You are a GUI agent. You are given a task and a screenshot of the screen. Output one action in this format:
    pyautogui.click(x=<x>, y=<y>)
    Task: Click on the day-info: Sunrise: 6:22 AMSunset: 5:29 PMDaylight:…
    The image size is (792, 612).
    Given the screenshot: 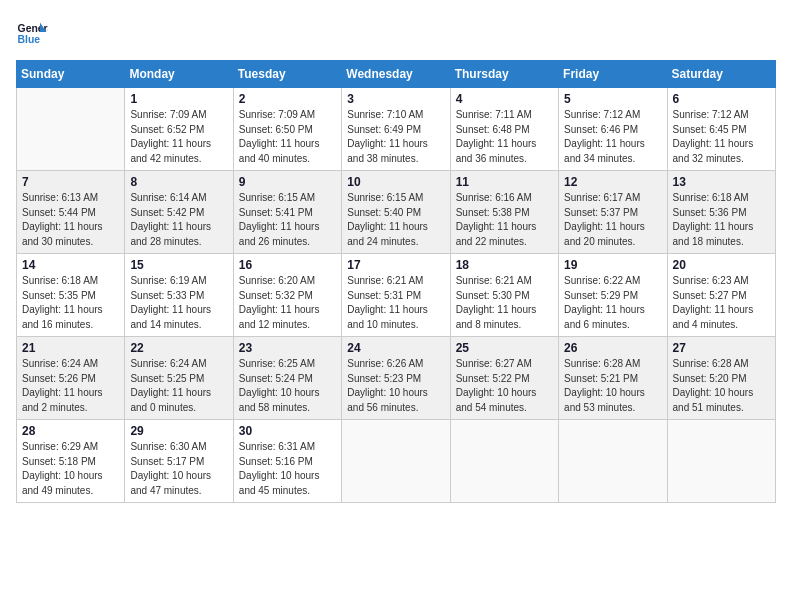 What is the action you would take?
    pyautogui.click(x=612, y=303)
    